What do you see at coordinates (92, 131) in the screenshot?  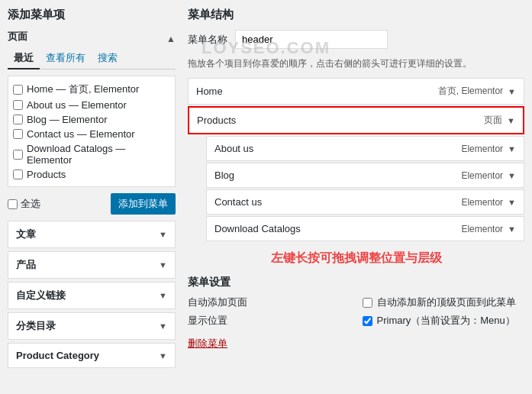 I see `pages-checkbox-list: Home — 首页, Elementor About us — Elemento…` at bounding box center [92, 131].